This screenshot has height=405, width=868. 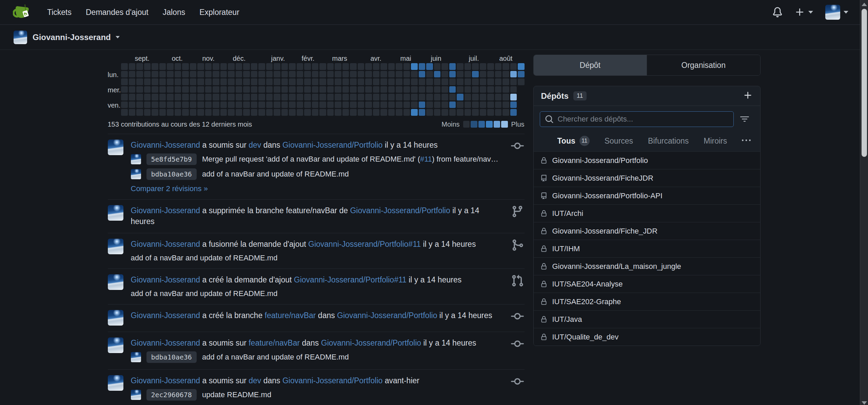 I want to click on user-menu-button, so click(x=837, y=12).